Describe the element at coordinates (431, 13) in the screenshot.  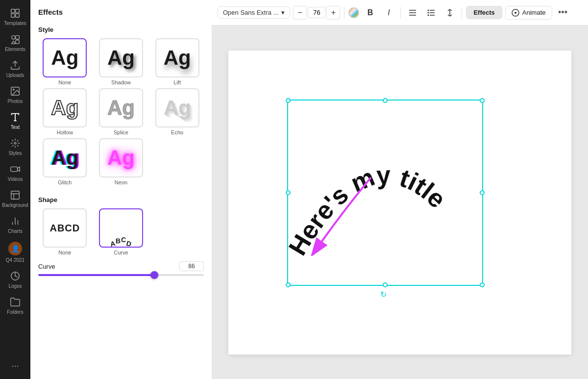
I see `list-button` at that location.